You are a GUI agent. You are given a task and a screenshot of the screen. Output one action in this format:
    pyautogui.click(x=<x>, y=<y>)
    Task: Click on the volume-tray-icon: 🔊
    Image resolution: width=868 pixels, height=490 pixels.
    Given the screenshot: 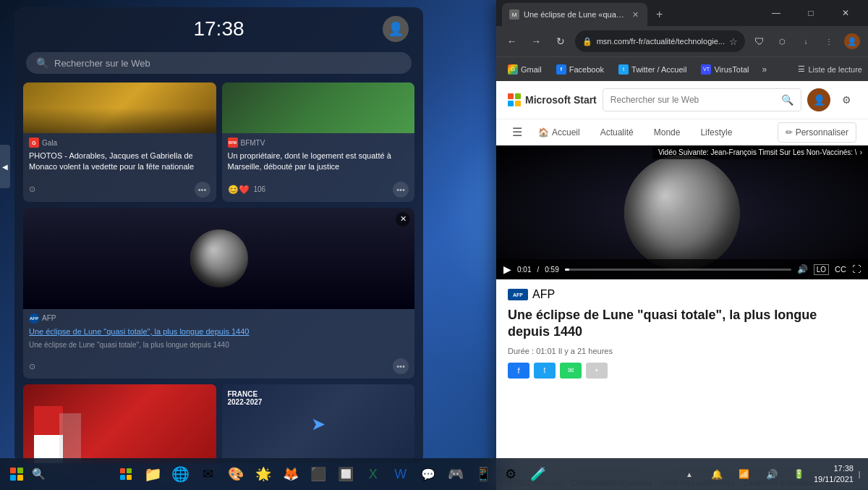 What is the action you would take?
    pyautogui.click(x=772, y=474)
    